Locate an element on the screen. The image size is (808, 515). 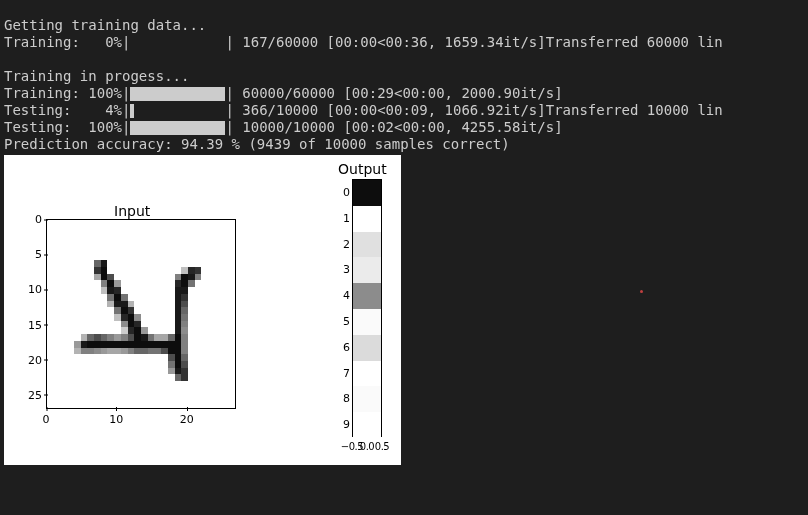
output-ytick-label: 8 is located at coordinates (343, 398).